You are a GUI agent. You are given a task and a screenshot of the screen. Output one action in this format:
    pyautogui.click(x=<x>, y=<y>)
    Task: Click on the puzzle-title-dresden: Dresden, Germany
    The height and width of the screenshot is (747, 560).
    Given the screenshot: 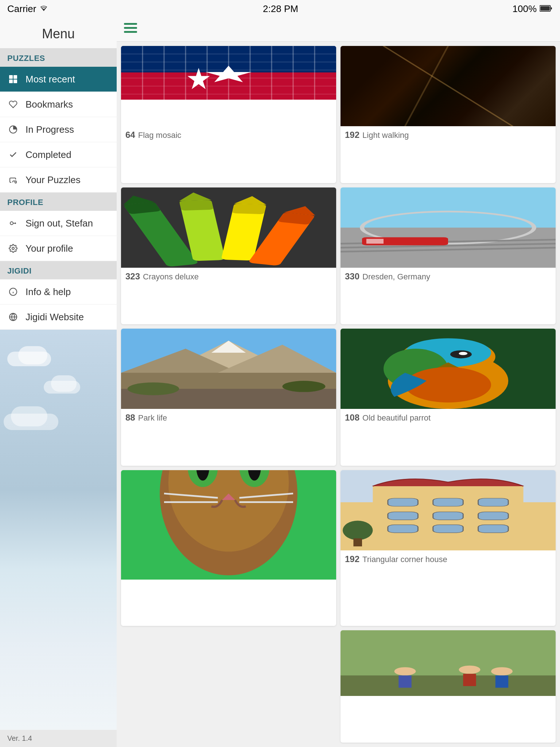 What is the action you would take?
    pyautogui.click(x=396, y=277)
    